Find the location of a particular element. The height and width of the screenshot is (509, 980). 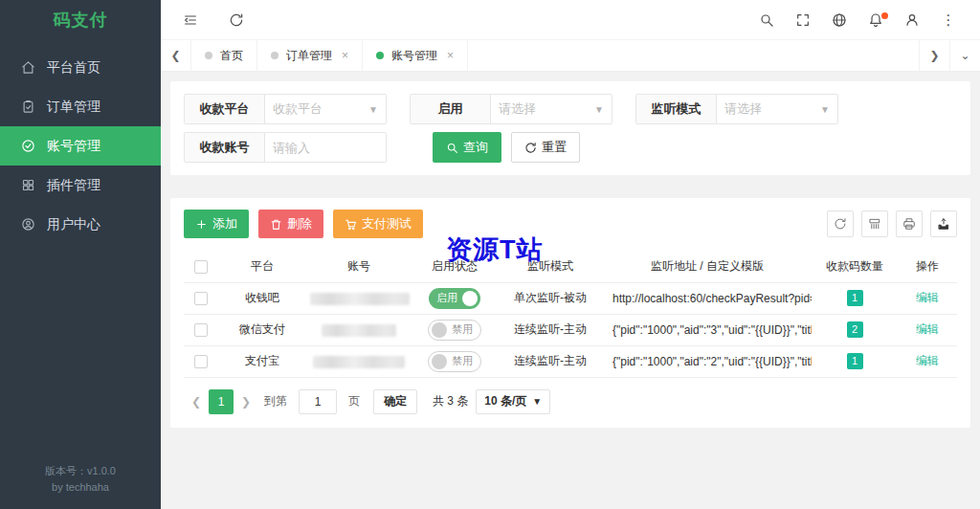

pay-test-button: 支付测试 is located at coordinates (378, 224).